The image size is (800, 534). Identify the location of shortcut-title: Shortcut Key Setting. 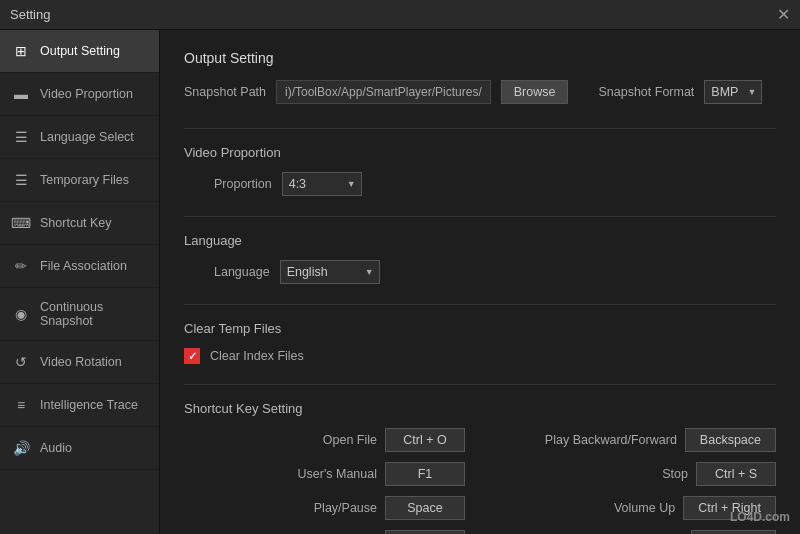
(480, 408).